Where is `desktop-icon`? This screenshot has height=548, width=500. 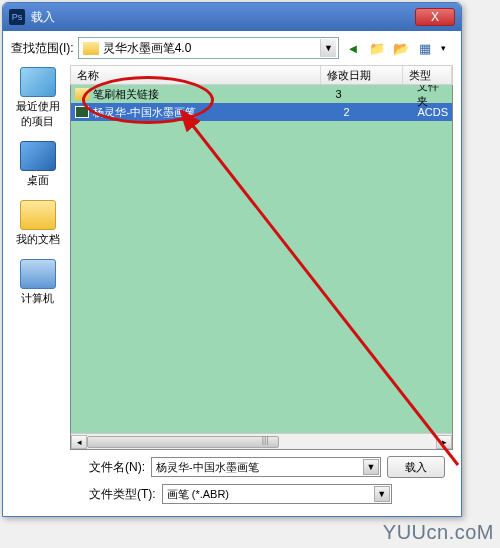 desktop-icon is located at coordinates (38, 156).